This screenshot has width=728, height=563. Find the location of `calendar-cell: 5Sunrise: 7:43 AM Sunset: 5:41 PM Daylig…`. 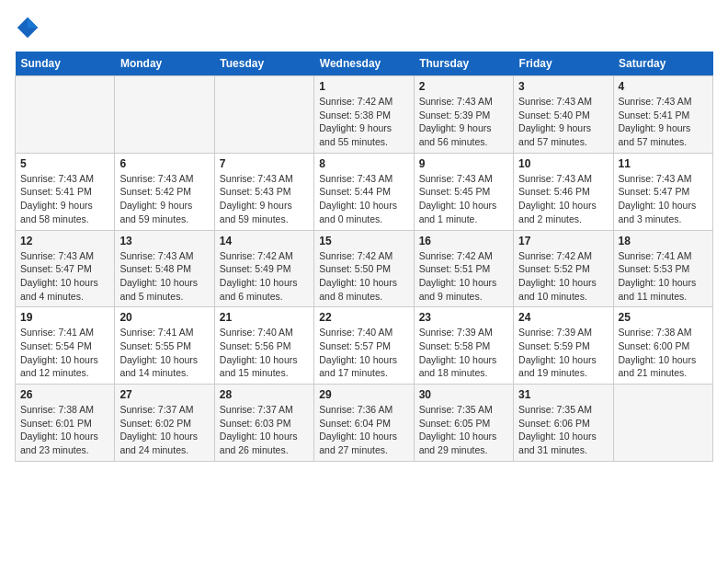

calendar-cell: 5Sunrise: 7:43 AM Sunset: 5:41 PM Daylig… is located at coordinates (65, 191).